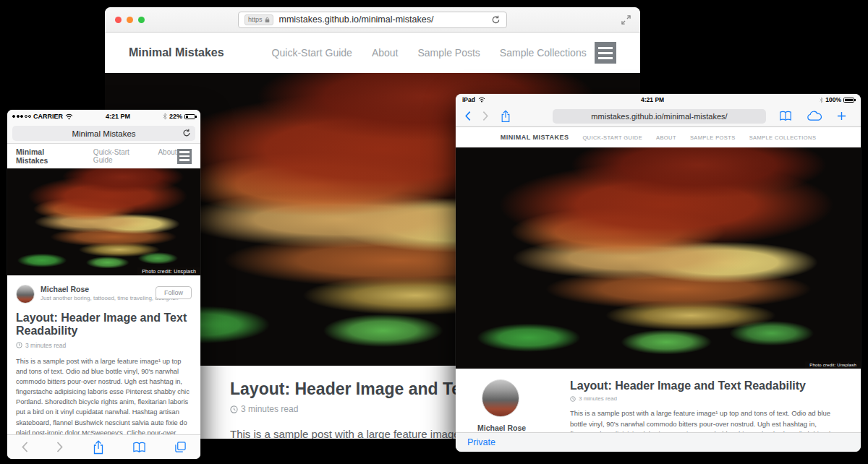  I want to click on site-brand-link: MINIMAL MISTAKES, so click(535, 137).